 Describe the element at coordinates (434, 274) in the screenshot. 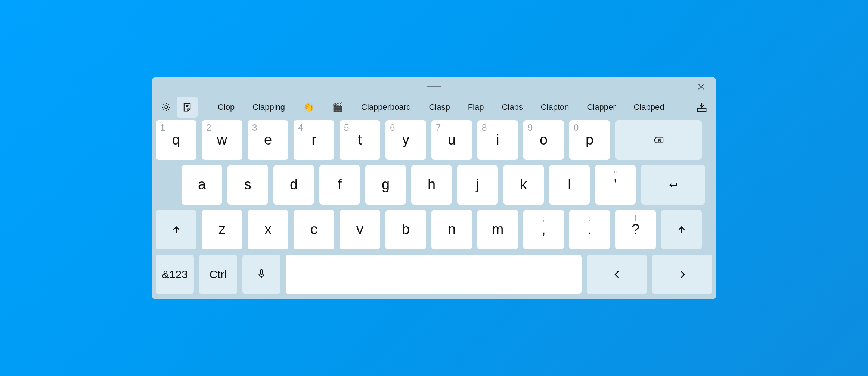

I see `key-space` at that location.